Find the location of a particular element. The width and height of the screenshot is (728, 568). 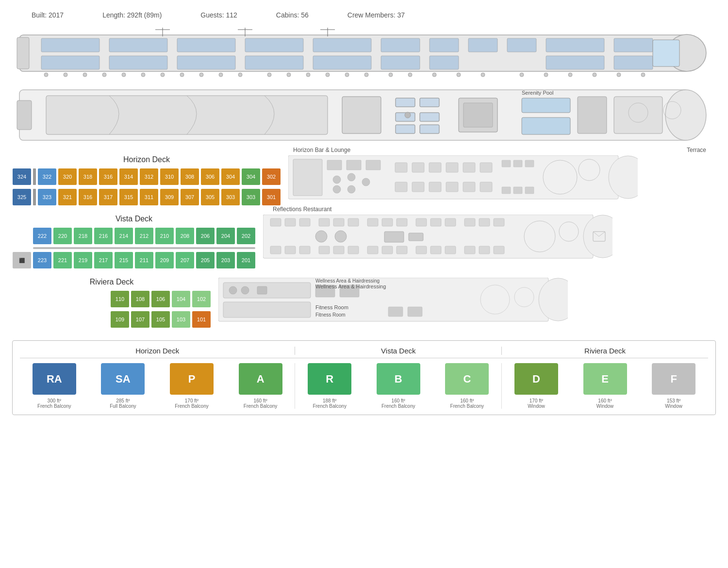

cabin-308: 308 is located at coordinates (190, 177).